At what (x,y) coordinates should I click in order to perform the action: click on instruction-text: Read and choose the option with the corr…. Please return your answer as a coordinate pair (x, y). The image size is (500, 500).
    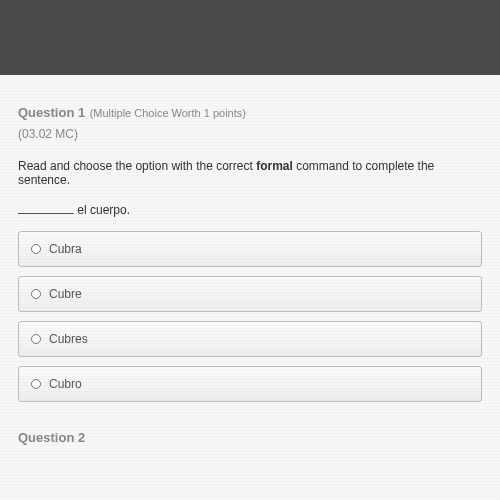
    Looking at the image, I should click on (250, 173).